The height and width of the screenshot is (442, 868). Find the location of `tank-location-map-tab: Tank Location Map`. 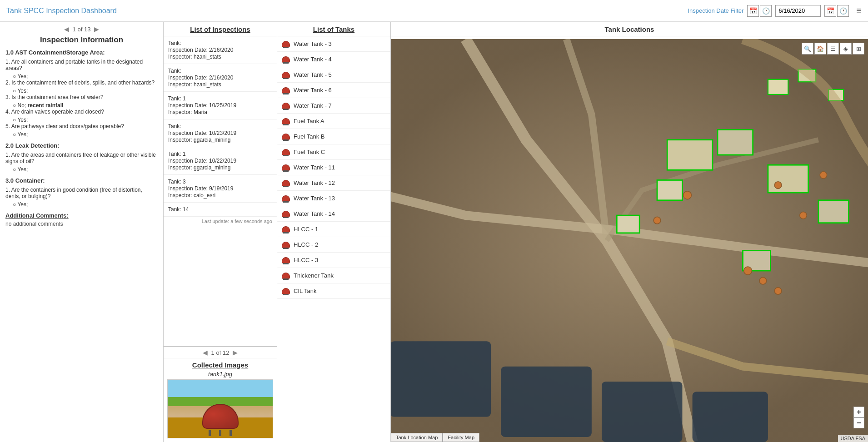

tank-location-map-tab: Tank Location Map is located at coordinates (417, 437).